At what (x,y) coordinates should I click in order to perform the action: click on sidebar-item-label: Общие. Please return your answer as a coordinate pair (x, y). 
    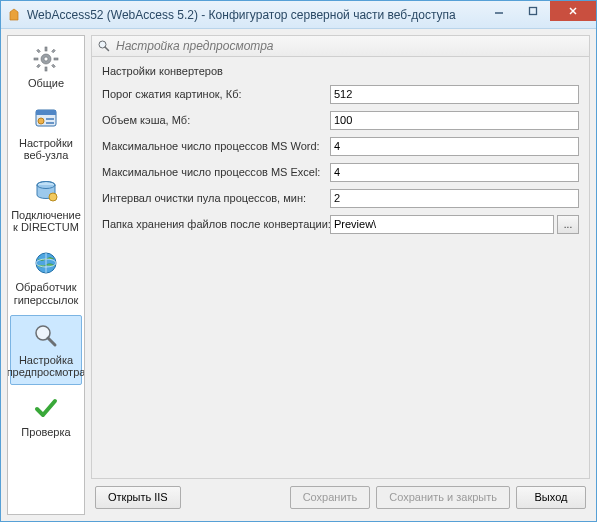
    Looking at the image, I should click on (46, 83).